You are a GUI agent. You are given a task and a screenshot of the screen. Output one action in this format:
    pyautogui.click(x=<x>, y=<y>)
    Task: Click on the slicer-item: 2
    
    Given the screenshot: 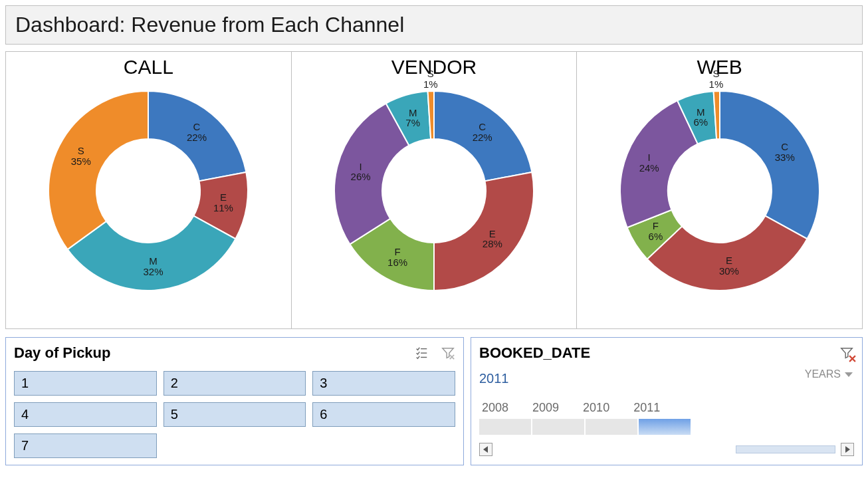 What is the action you would take?
    pyautogui.click(x=235, y=383)
    